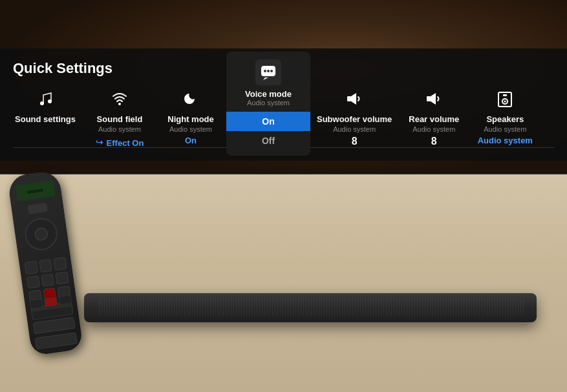 This screenshot has width=567, height=392. Describe the element at coordinates (191, 141) in the screenshot. I see `night-mode-value: On` at that location.